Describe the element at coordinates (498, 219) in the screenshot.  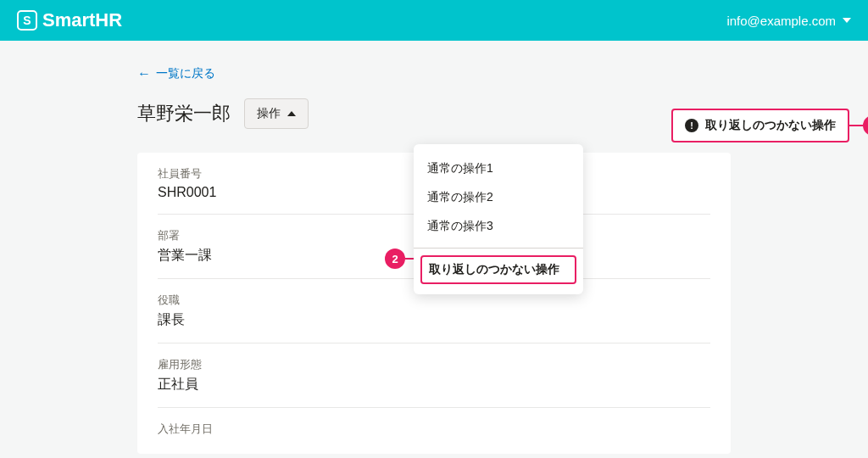
I see `action-dropdown-menu: 通常の操作1 通常の操作2 通常の操作3 取り返しのつかない操作` at that location.